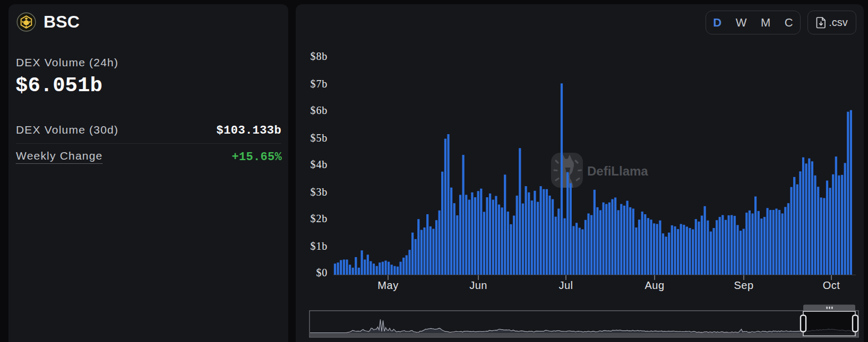  Describe the element at coordinates (319, 110) in the screenshot. I see `svg-text: $6b` at that location.